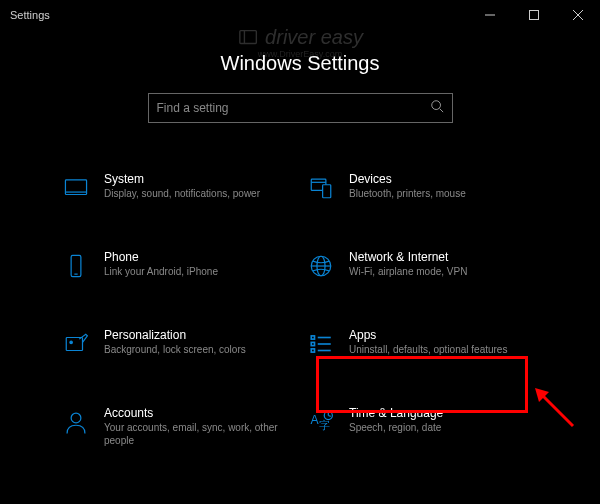  Describe the element at coordinates (321, 188) in the screenshot. I see `devices-icon` at that location.